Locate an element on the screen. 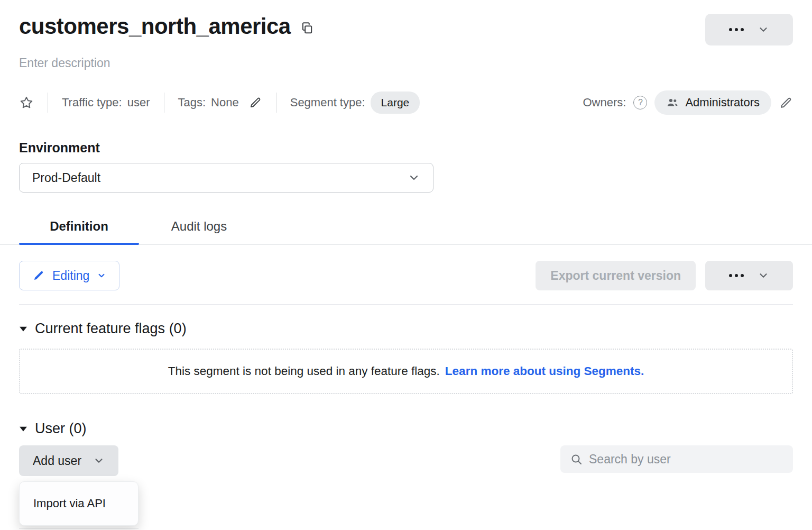  toolbar-divider is located at coordinates (406, 305).